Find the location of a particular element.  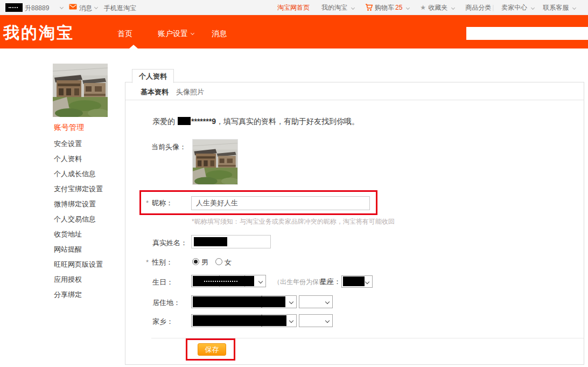

favorites-caret-icon is located at coordinates (453, 8).